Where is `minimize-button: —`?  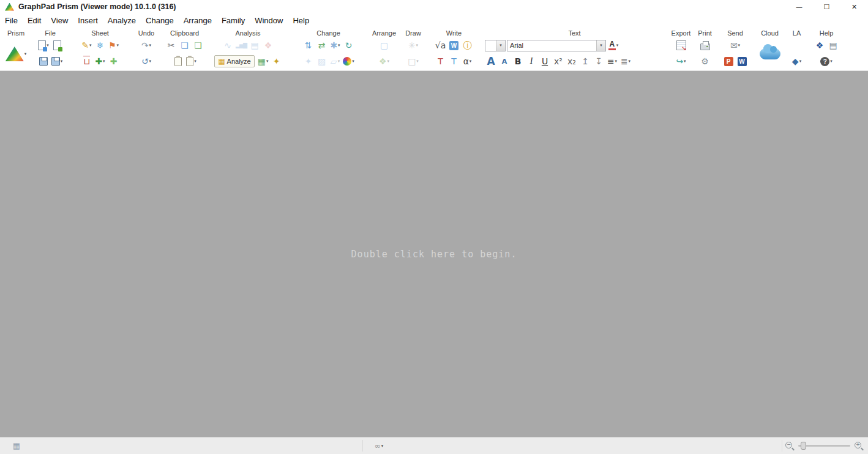 minimize-button: — is located at coordinates (799, 7).